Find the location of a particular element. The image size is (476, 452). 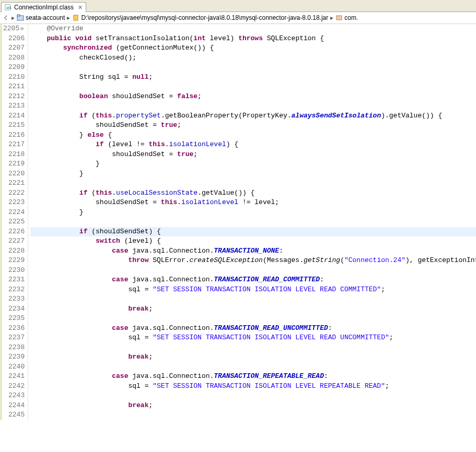

line-number: 2206 is located at coordinates (14, 39).